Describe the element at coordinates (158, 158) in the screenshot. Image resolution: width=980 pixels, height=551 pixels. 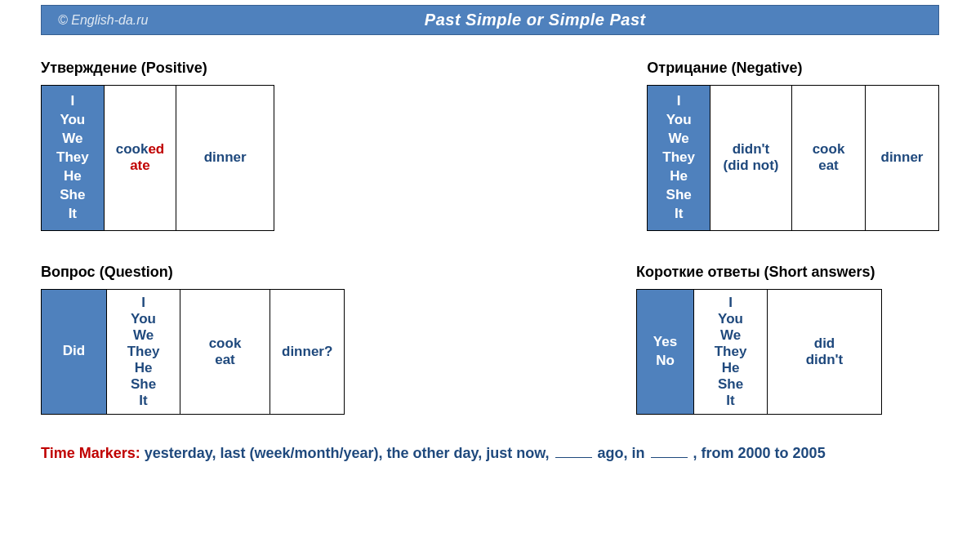
I see `table-positive: I You We They He She It cooked ate dinne…` at that location.